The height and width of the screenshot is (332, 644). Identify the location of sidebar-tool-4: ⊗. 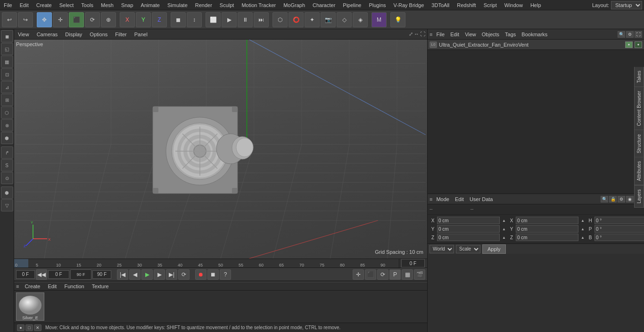
(7, 125).